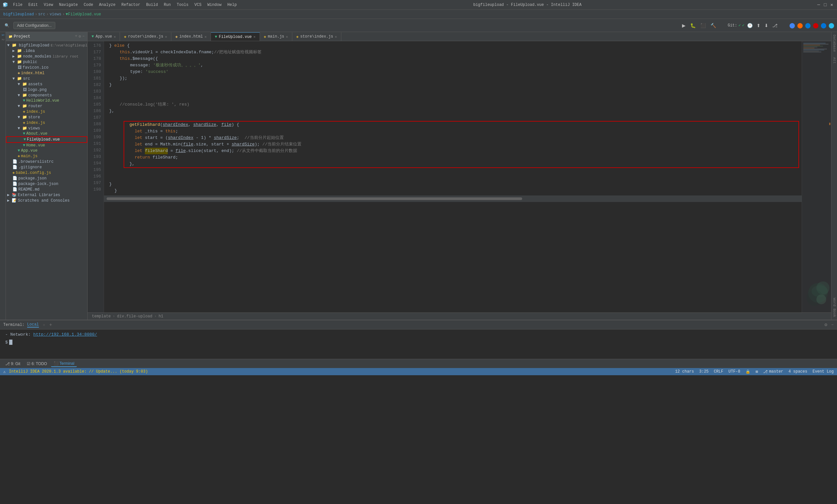 The width and height of the screenshot is (837, 504). I want to click on menu-file: File, so click(18, 5).